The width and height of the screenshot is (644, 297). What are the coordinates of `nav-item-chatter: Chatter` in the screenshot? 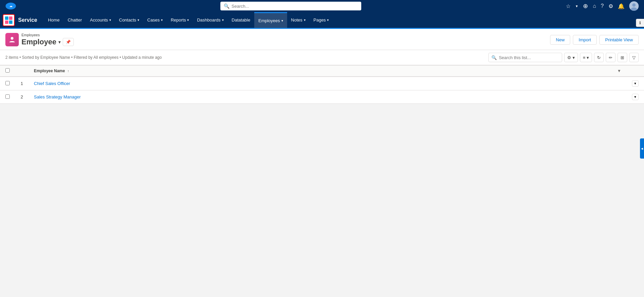 It's located at (75, 20).